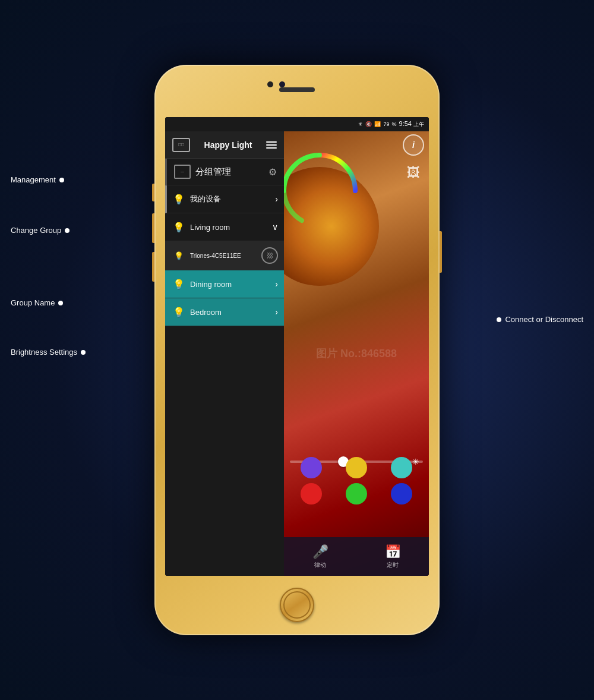 Image resolution: width=594 pixels, height=700 pixels. I want to click on phone-volume-up-button, so click(153, 228).